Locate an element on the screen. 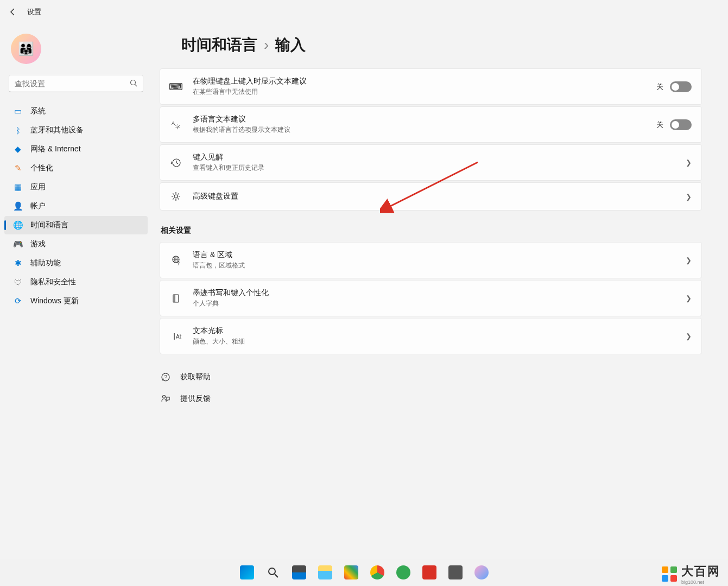 This screenshot has width=728, height=586. watermark-main: 大百网 is located at coordinates (701, 571).